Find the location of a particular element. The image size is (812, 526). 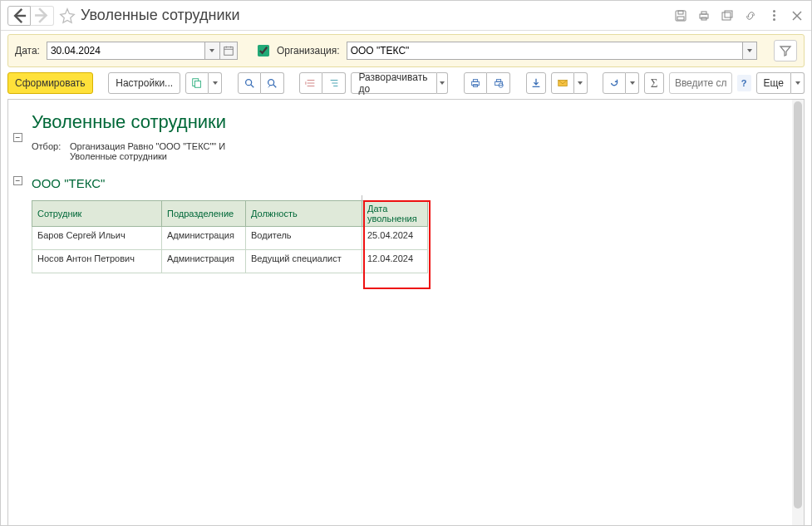

search-input is located at coordinates (701, 83).